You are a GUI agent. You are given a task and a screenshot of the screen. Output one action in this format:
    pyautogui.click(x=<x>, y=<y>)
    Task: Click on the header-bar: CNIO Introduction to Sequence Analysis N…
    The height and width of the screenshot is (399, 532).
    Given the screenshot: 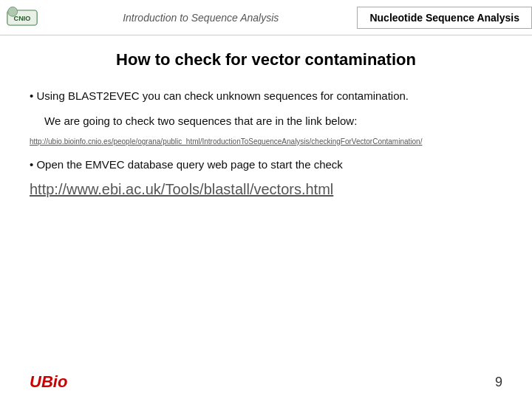 What is the action you would take?
    pyautogui.click(x=266, y=18)
    